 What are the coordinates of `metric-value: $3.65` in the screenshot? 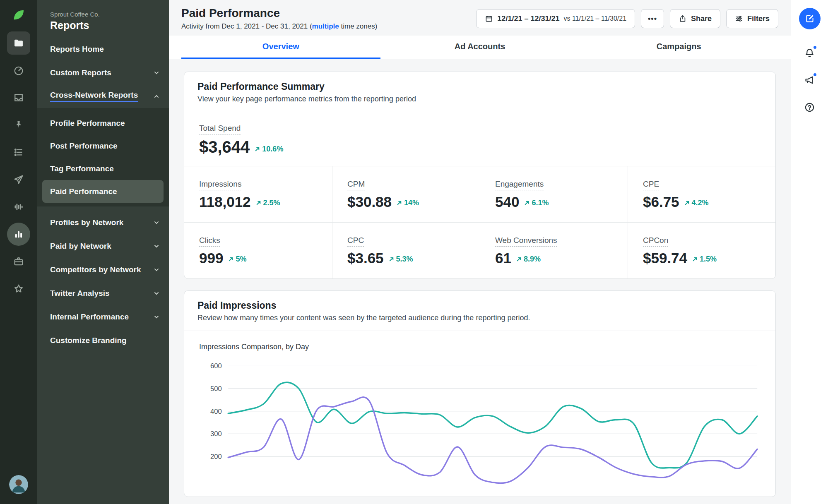 It's located at (366, 258).